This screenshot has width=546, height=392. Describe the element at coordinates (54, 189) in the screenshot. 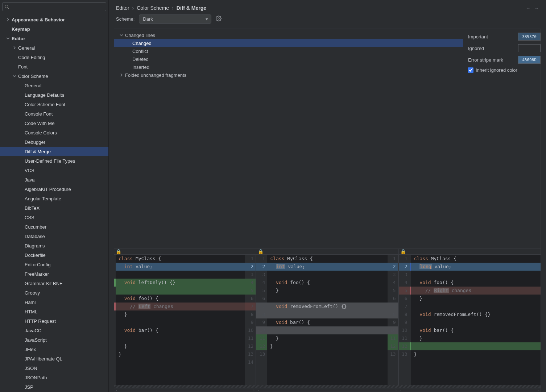

I see `sidebar-item-algebrakit-procedure: AlgebraKiT Procedure` at that location.